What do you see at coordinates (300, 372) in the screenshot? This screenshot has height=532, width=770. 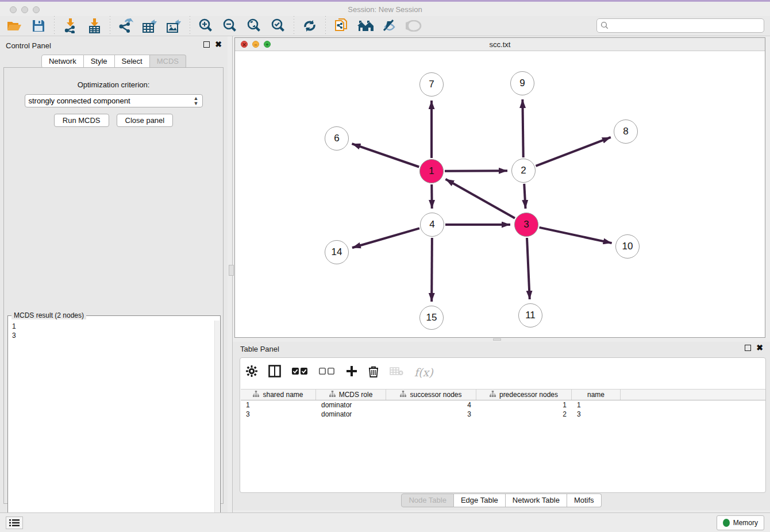 I see `select-all-checkboxes-icon` at bounding box center [300, 372].